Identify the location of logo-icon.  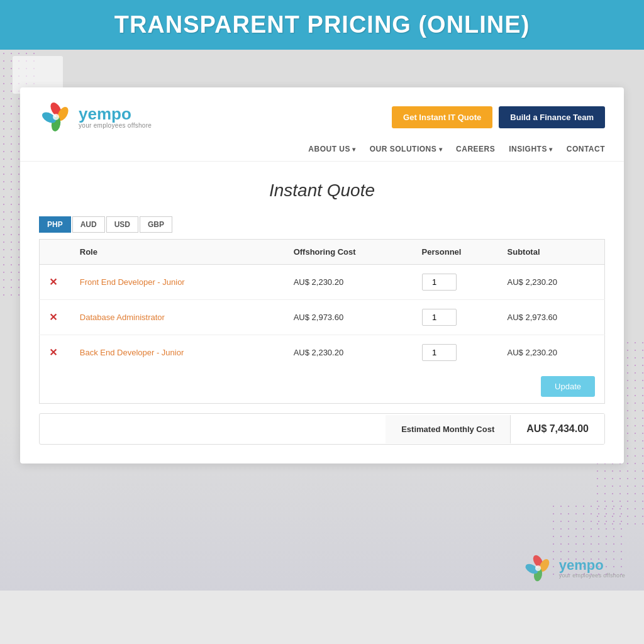
(57, 117).